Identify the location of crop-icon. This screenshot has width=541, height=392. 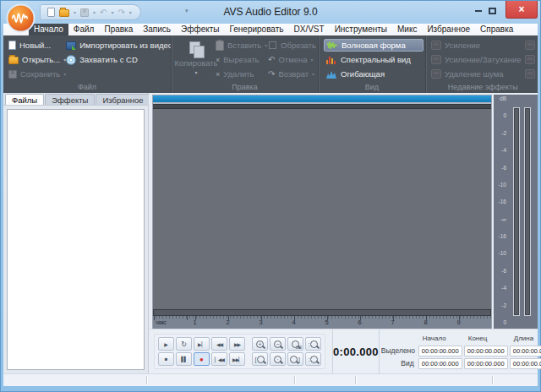
(272, 46).